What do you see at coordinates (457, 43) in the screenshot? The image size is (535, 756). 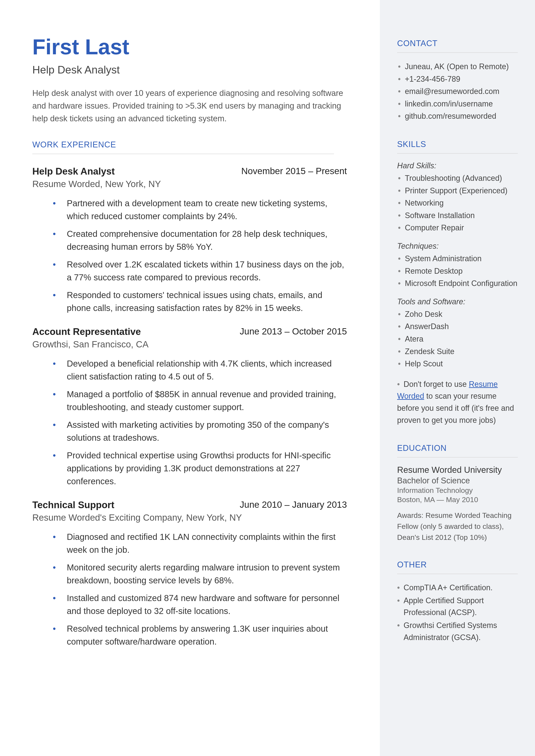 I see `contact-heading: CONTACT` at bounding box center [457, 43].